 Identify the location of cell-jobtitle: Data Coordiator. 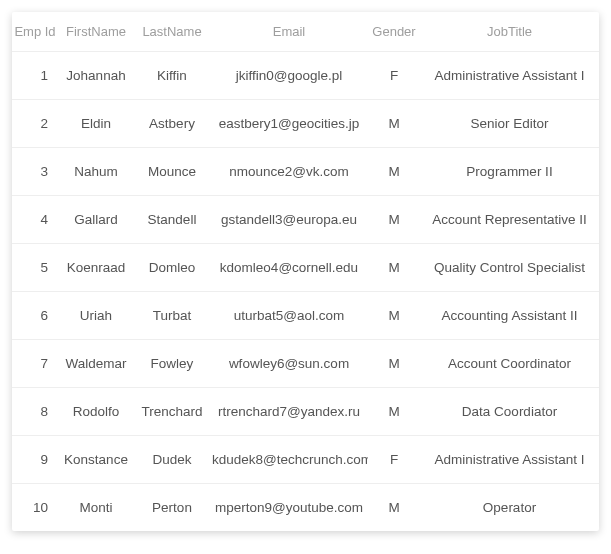
(510, 412).